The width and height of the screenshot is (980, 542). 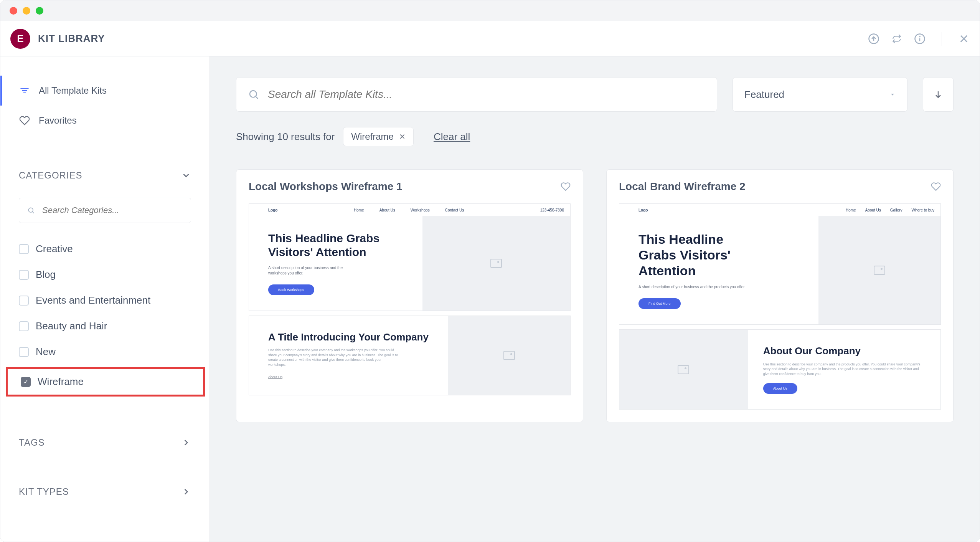 What do you see at coordinates (105, 441) in the screenshot?
I see `tags-section: TAGS` at bounding box center [105, 441].